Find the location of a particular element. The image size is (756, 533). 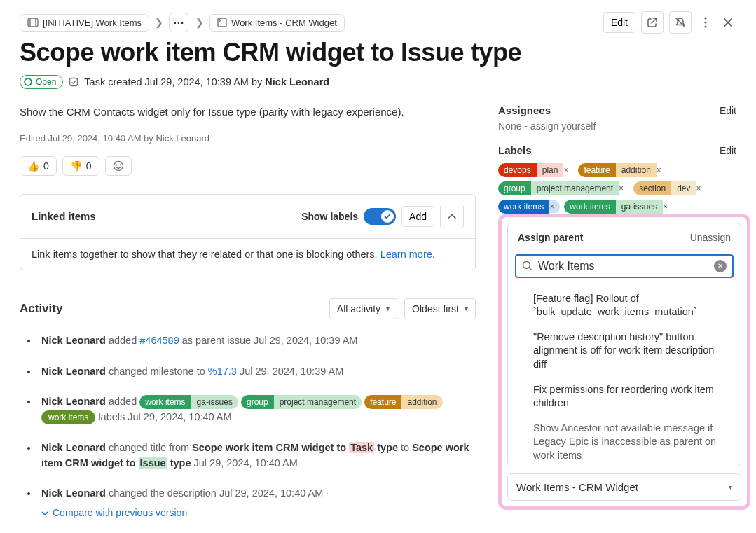

activity-heading: Activity is located at coordinates (41, 309).